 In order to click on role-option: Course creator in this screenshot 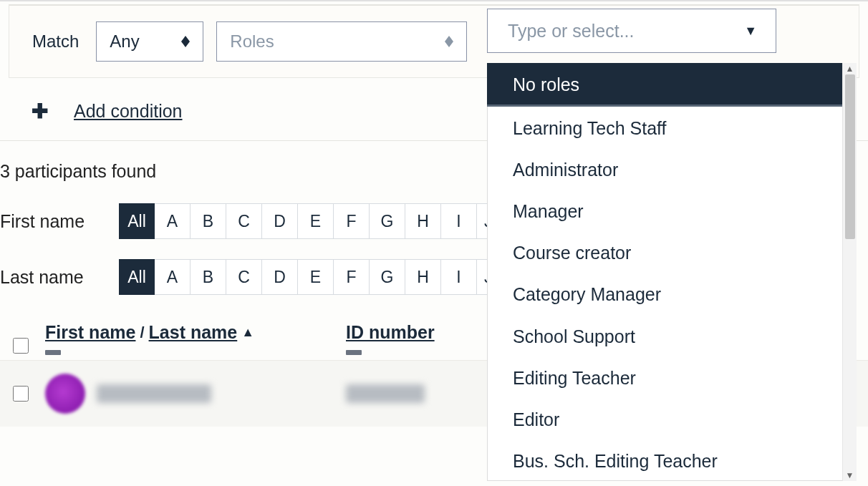, I will do `click(665, 252)`.